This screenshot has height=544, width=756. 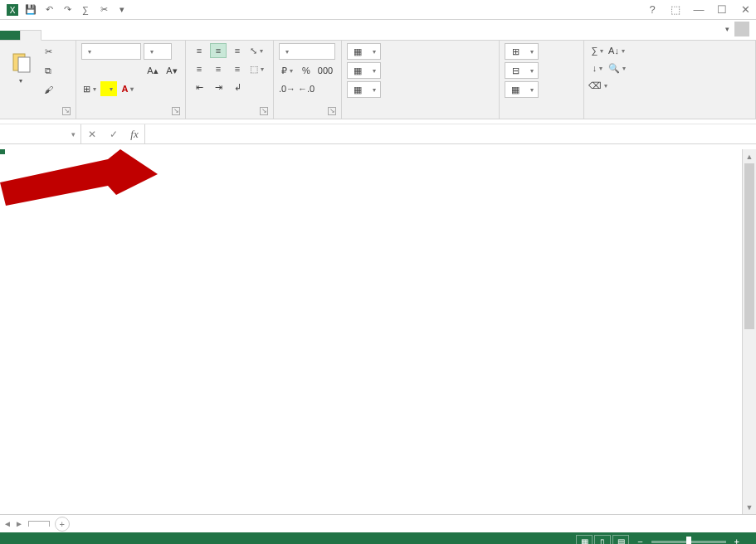 What do you see at coordinates (218, 87) in the screenshot?
I see `increase-indent-button: ⇥` at bounding box center [218, 87].